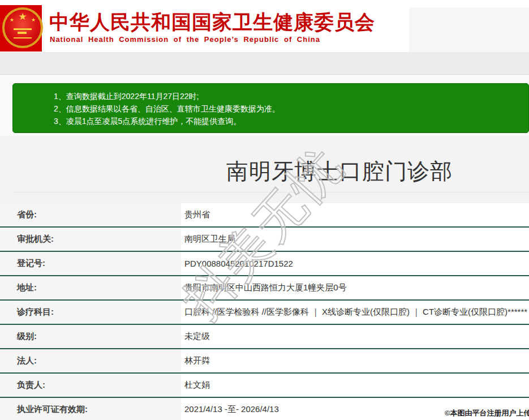 The image size is (529, 420). What do you see at coordinates (91, 215) in the screenshot?
I see `field-label: 省份:` at bounding box center [91, 215].